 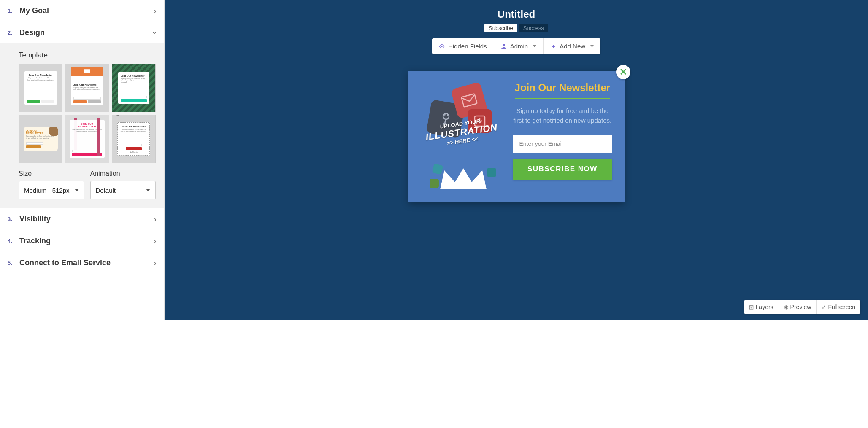 I want to click on size-label: Size, so click(x=51, y=174).